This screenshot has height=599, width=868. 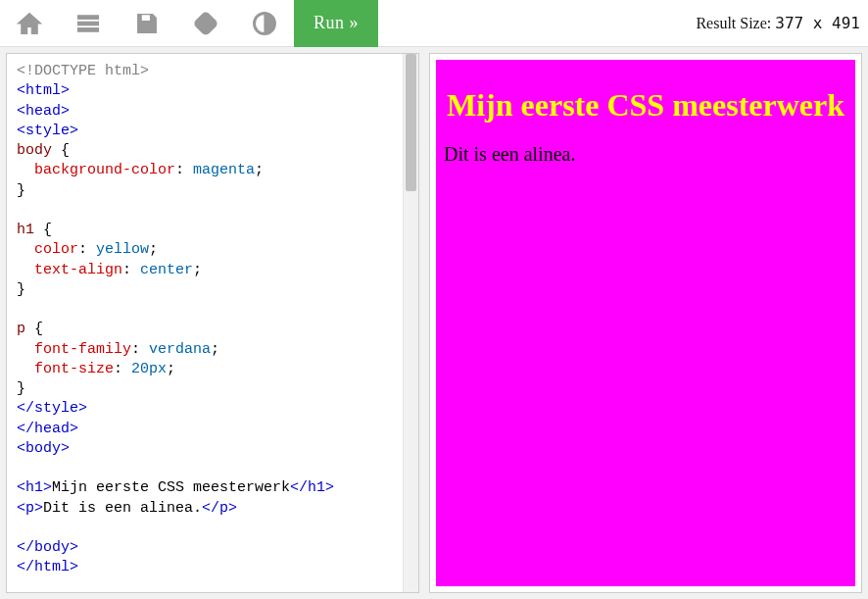 I want to click on toolbar: Run » Result Size: 377 x 491, so click(x=434, y=24).